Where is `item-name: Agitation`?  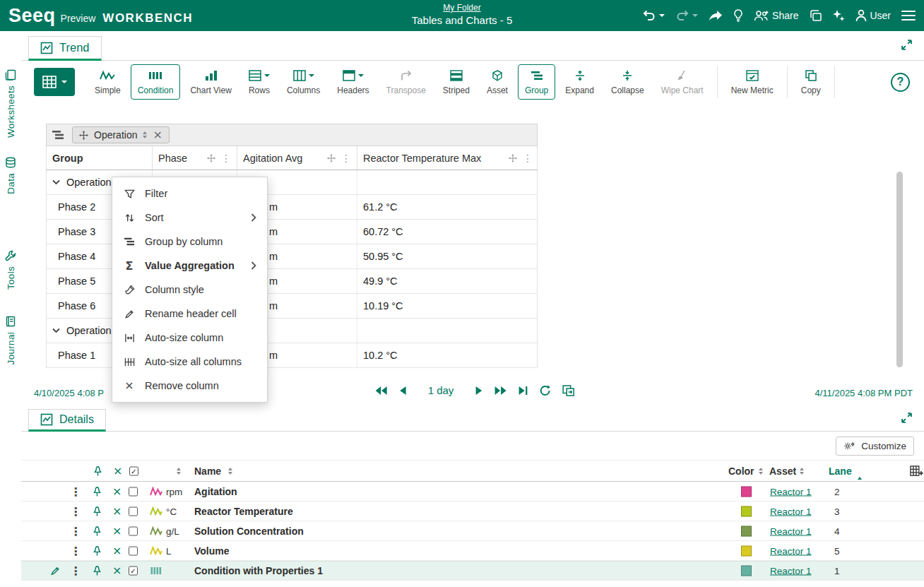 item-name: Agitation is located at coordinates (216, 492).